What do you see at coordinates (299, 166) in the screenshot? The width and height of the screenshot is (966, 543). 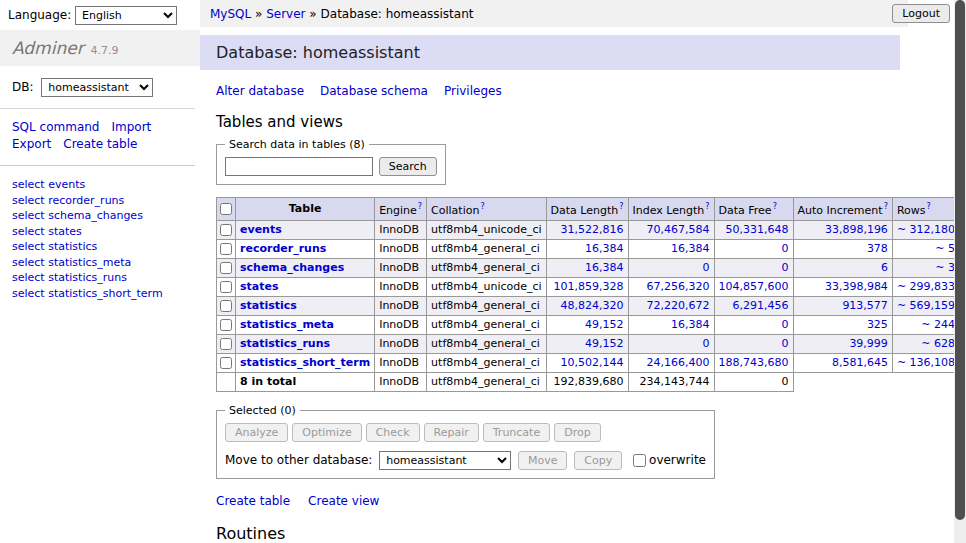 I see `search-input` at bounding box center [299, 166].